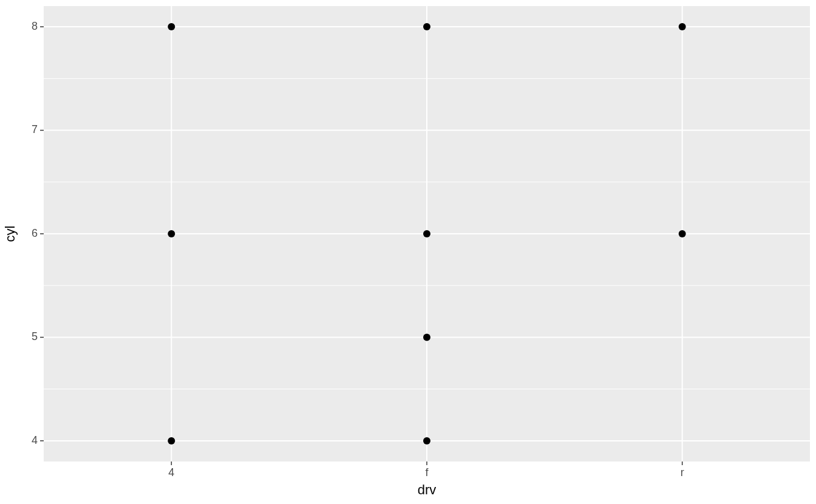 The width and height of the screenshot is (816, 504). What do you see at coordinates (35, 336) in the screenshot?
I see `y-tick-label: 5` at bounding box center [35, 336].